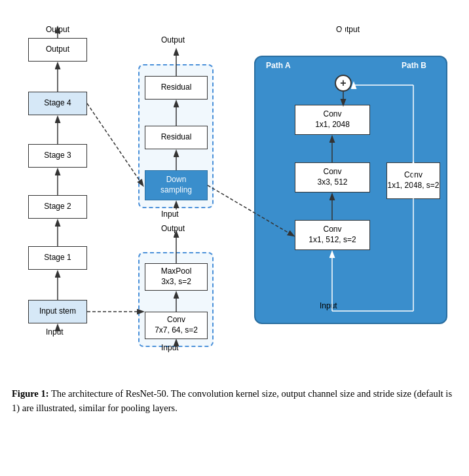 The image size is (469, 476). What do you see at coordinates (333, 177) in the screenshot?
I see `conv3x3-512-box: Conv3x3, 512` at bounding box center [333, 177].